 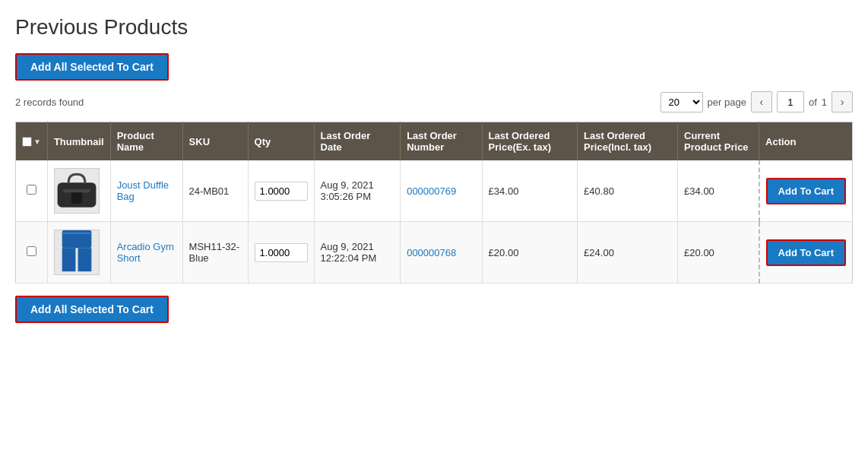 What do you see at coordinates (92, 309) in the screenshot?
I see `add-all-bottom-button: Add All Selected To Cart` at bounding box center [92, 309].